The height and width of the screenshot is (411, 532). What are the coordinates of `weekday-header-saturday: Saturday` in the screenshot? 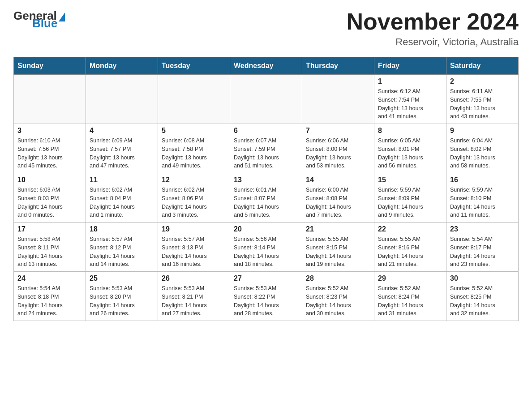 It's located at (483, 66).